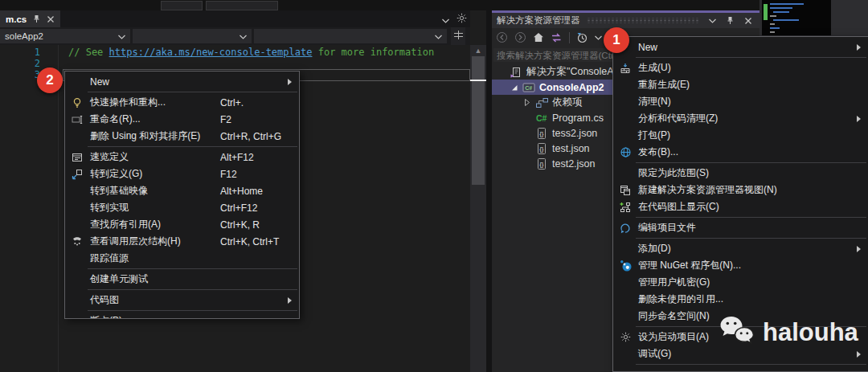  Describe the element at coordinates (542, 103) in the screenshot. I see `dependencies-icon` at that location.